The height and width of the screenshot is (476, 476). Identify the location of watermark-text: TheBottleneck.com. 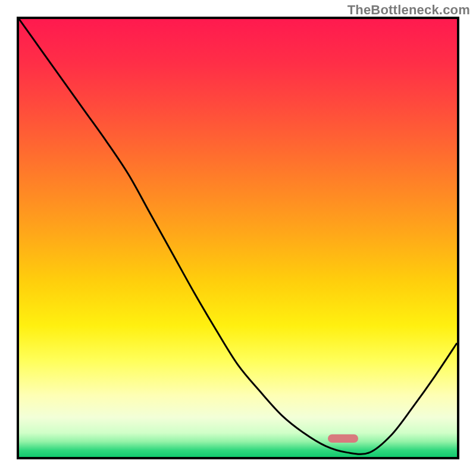
(409, 10).